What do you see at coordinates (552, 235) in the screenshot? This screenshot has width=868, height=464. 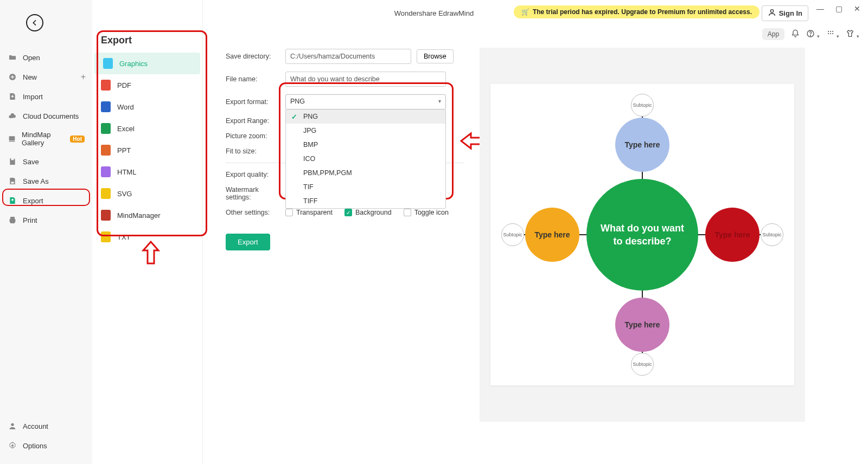 I see `branch-left: Type here` at bounding box center [552, 235].